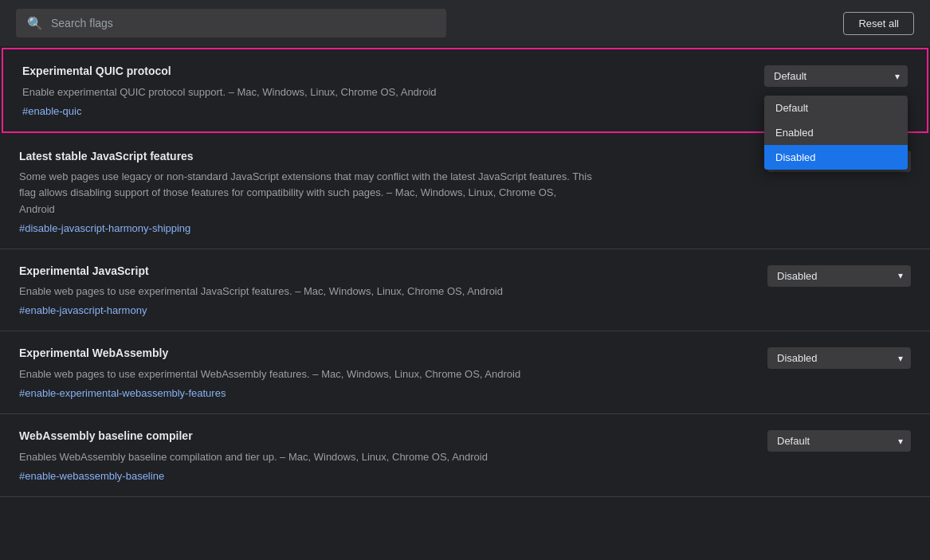 The height and width of the screenshot is (560, 930). Describe the element at coordinates (83, 311) in the screenshot. I see `flag-link-js-experimental: #enable-javascript-harmony` at that location.